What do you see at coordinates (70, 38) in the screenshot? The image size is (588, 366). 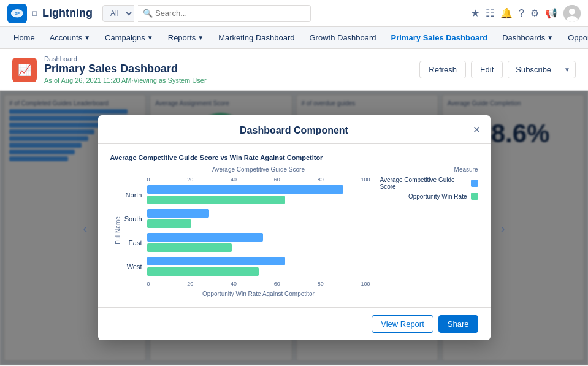 I see `nav-item-accounts: Accounts ▼` at bounding box center [70, 38].